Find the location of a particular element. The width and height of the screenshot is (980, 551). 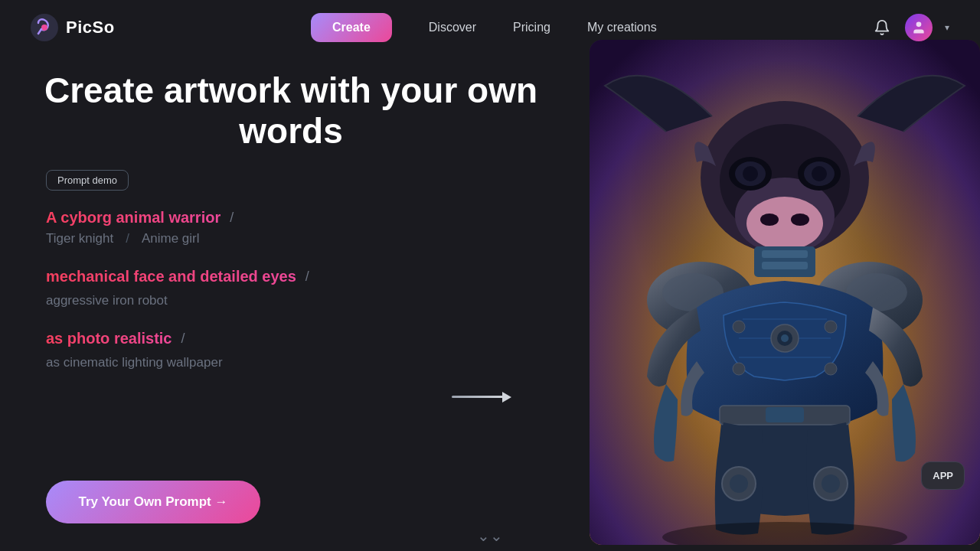

prompt-alts-1: Tiger knight / Anime girl is located at coordinates (299, 239).